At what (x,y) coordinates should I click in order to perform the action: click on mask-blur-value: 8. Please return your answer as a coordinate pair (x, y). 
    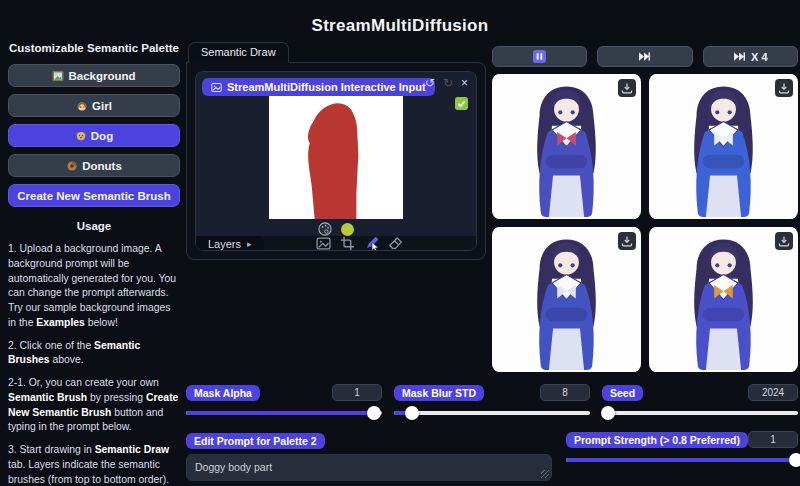
    Looking at the image, I should click on (565, 392).